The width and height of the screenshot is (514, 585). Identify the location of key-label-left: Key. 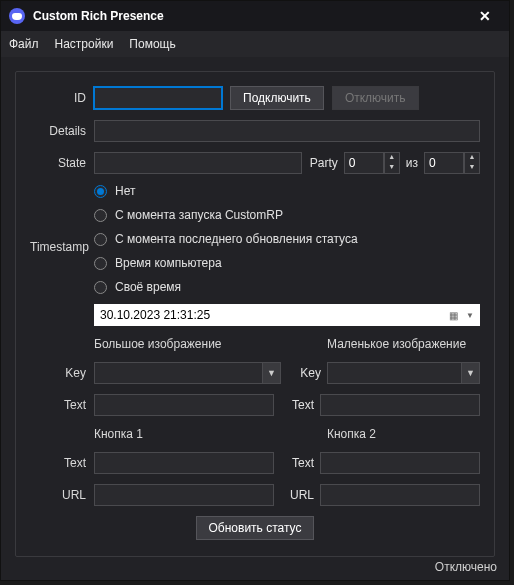
(62, 373).